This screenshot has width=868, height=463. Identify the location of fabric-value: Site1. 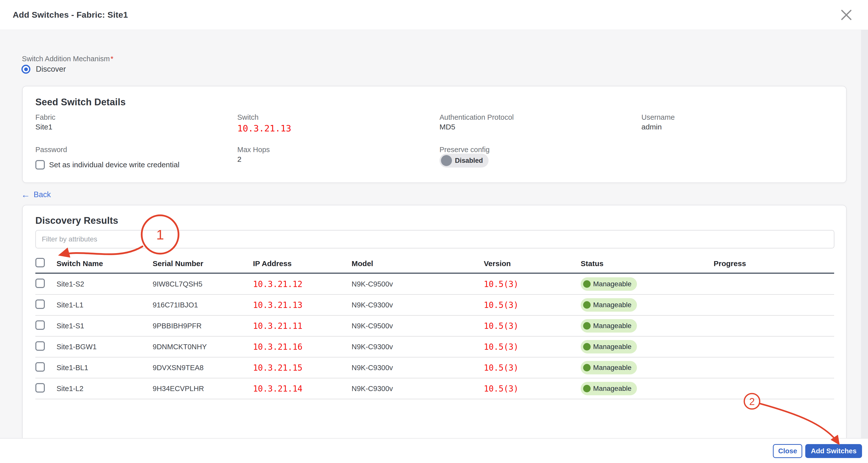
(44, 127).